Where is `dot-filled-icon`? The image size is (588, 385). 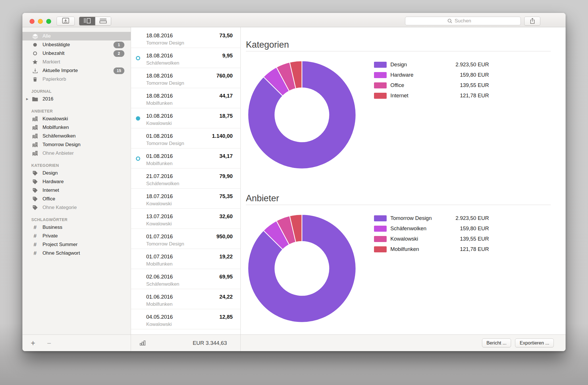 dot-filled-icon is located at coordinates (35, 45).